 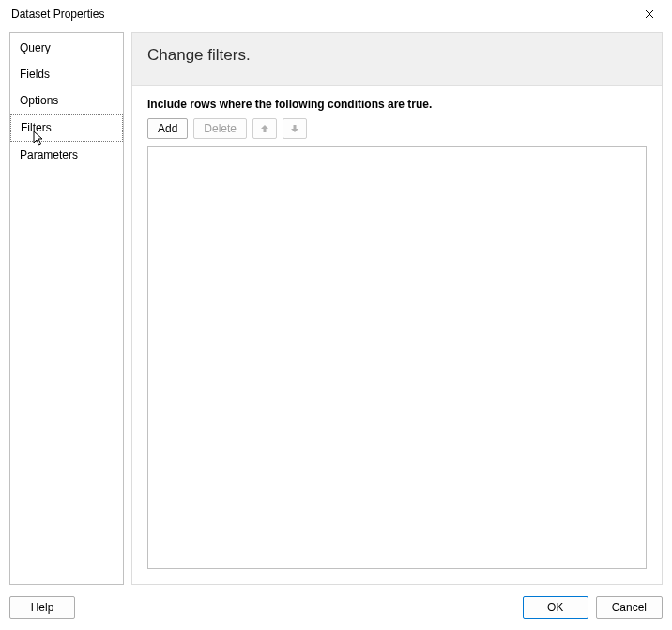 What do you see at coordinates (649, 14) in the screenshot?
I see `close-button` at bounding box center [649, 14].